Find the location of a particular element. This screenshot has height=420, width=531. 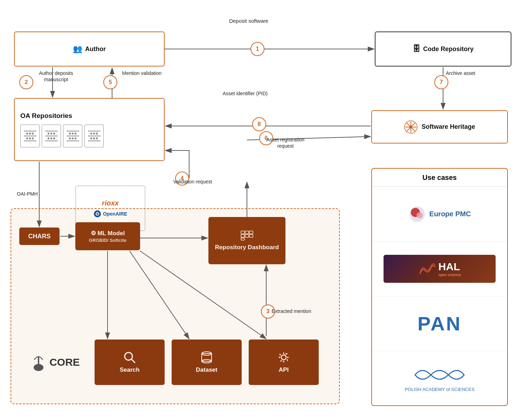

rioxx-label: rioxx is located at coordinates (110, 203).